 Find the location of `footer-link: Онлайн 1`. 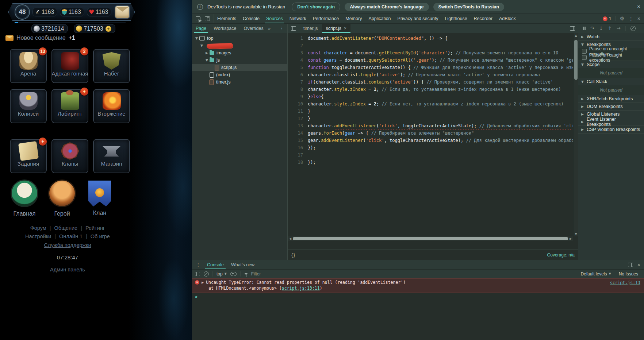

footer-link: Онлайн 1 is located at coordinates (71, 236).